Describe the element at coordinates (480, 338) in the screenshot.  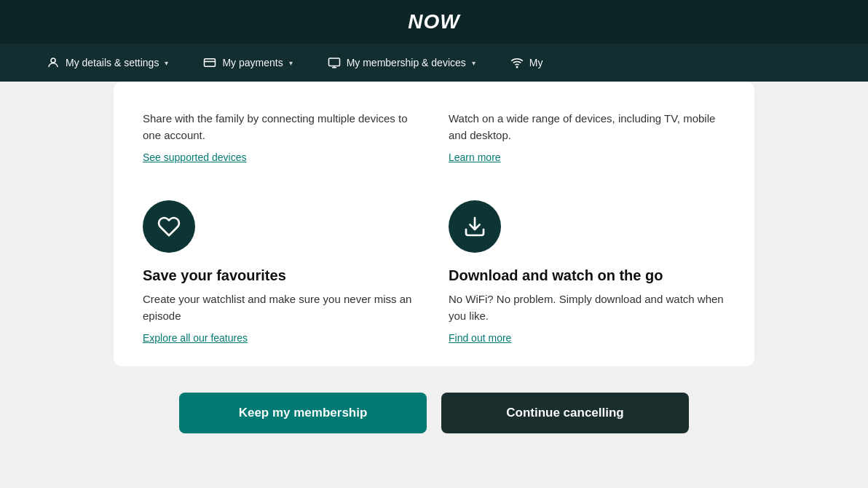
I see `find-out-more-link: Find out more` at that location.